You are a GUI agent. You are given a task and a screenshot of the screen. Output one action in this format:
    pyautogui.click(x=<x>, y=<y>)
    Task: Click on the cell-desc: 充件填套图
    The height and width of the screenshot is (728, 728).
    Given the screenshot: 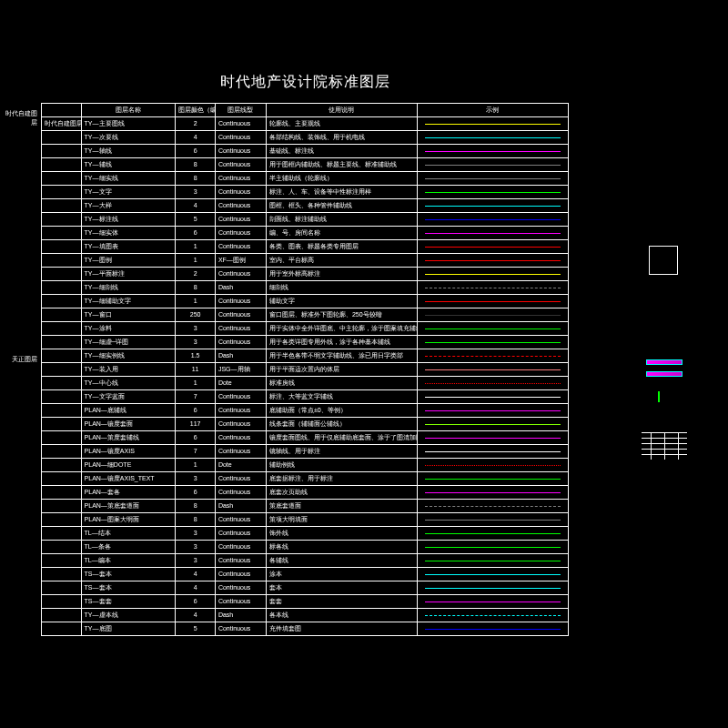 What is the action you would take?
    pyautogui.click(x=341, y=630)
    